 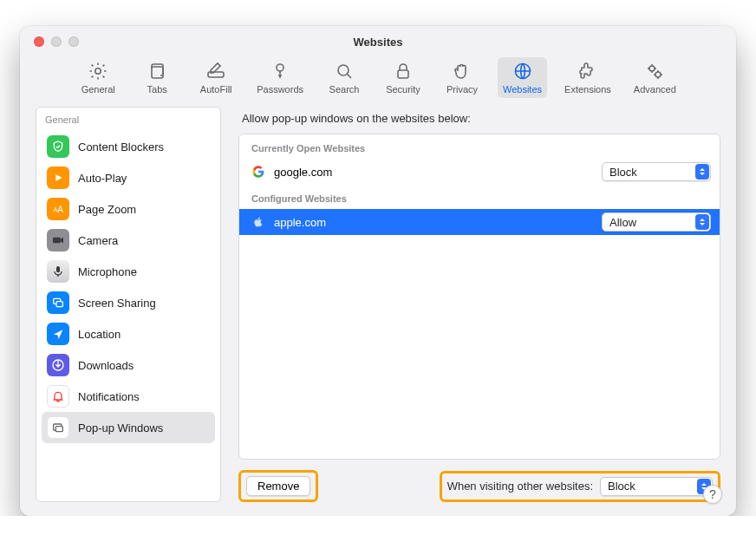 What do you see at coordinates (58, 365) in the screenshot?
I see `download-icon` at bounding box center [58, 365].